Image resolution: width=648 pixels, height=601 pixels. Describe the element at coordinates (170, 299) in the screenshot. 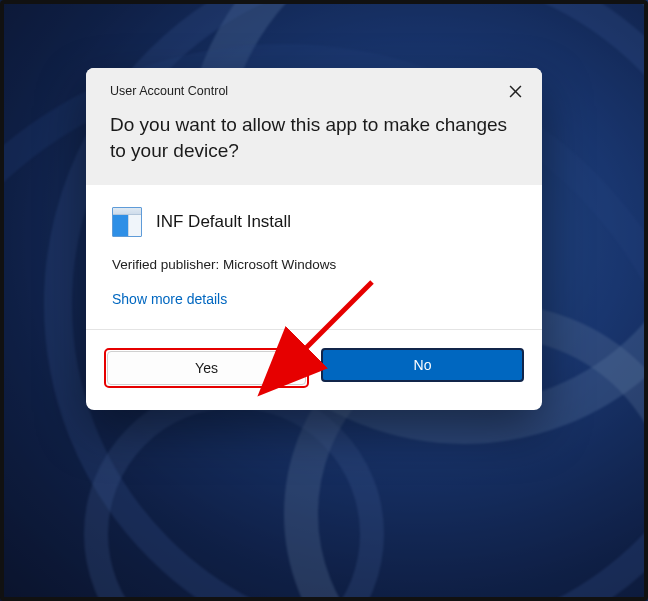

I see `show-more-details-link: Show more details` at that location.